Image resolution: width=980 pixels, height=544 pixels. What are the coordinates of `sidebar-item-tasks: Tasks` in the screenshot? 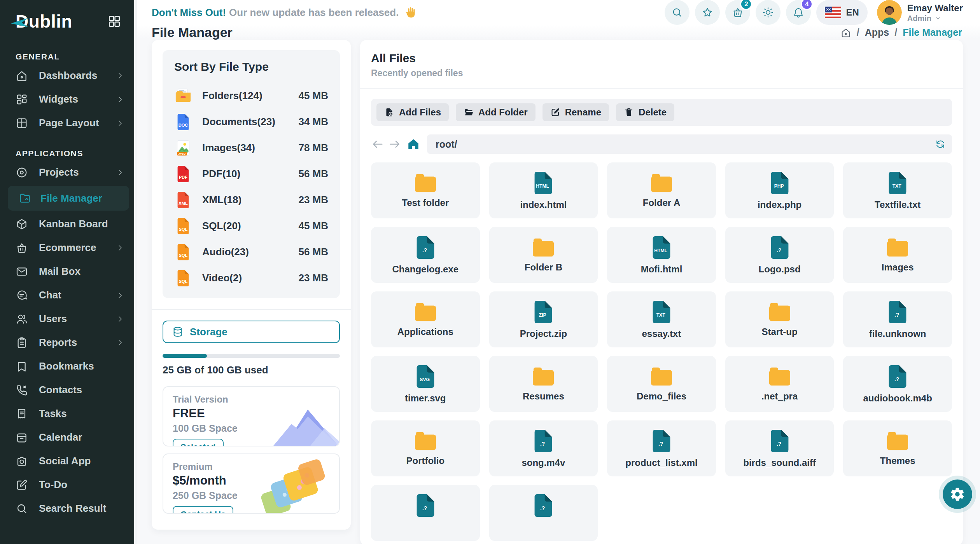 It's located at (68, 413).